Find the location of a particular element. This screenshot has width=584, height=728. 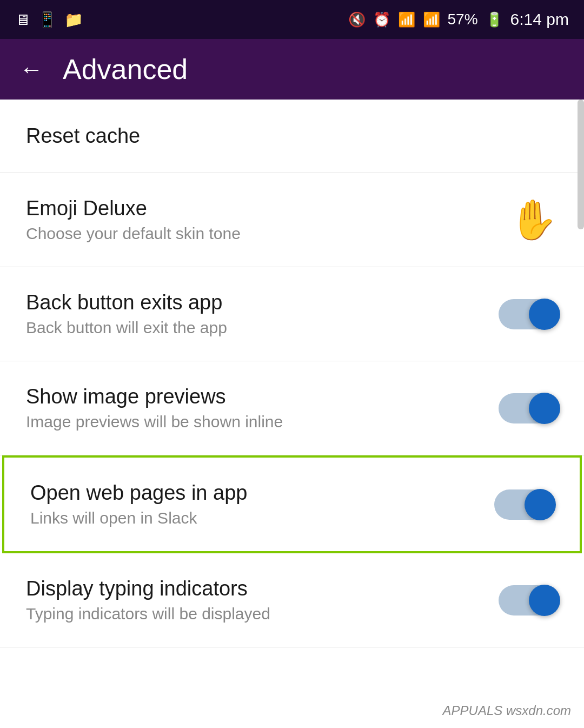

battery-percentage: 57% is located at coordinates (463, 19).